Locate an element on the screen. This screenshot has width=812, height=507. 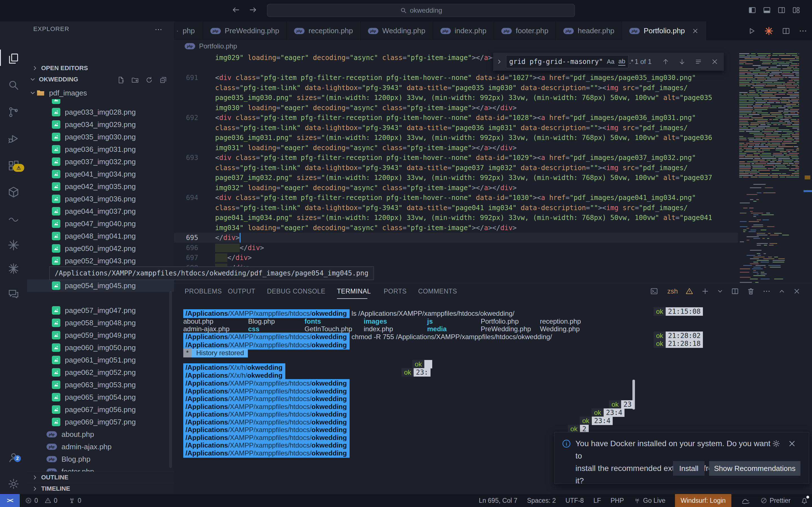
notifications-bell-icon is located at coordinates (805, 500).